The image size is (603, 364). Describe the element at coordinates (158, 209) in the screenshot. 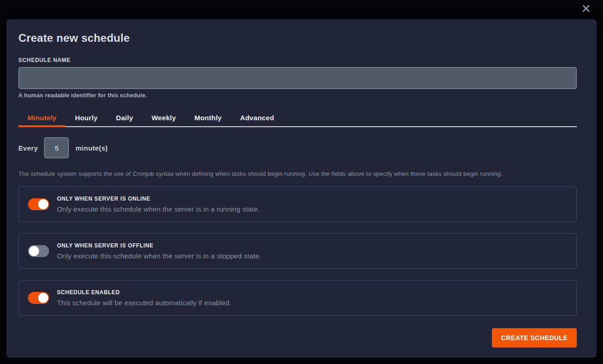

I see `only-online-description: Only execute this schedule when the serv…` at that location.